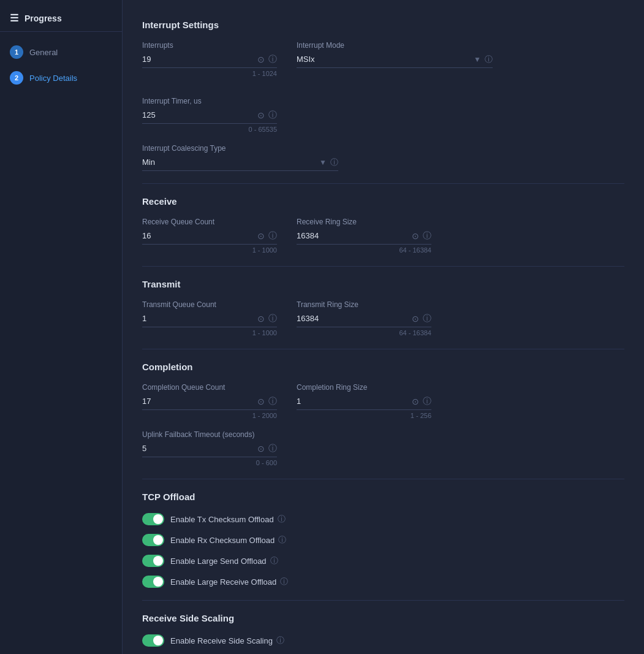 This screenshot has width=644, height=654. I want to click on transmit-queue-count-input, so click(200, 319).